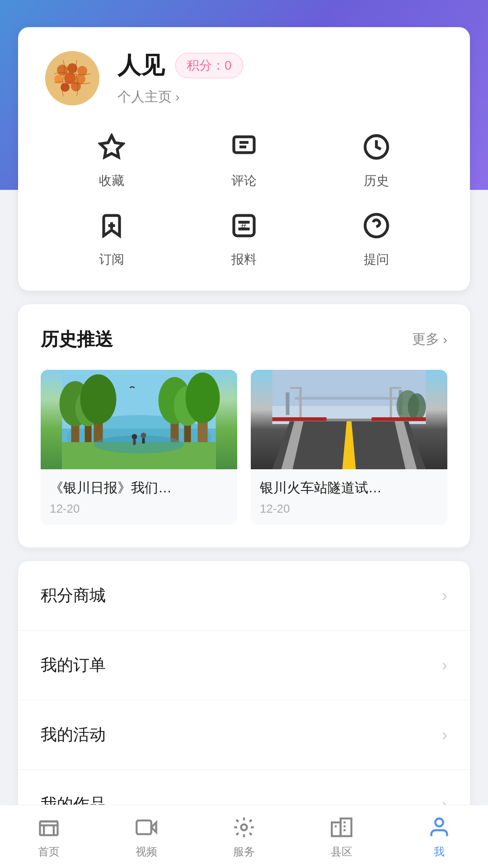 This screenshot has height=868, width=488. I want to click on score-shop-label: 积分商城, so click(73, 596).